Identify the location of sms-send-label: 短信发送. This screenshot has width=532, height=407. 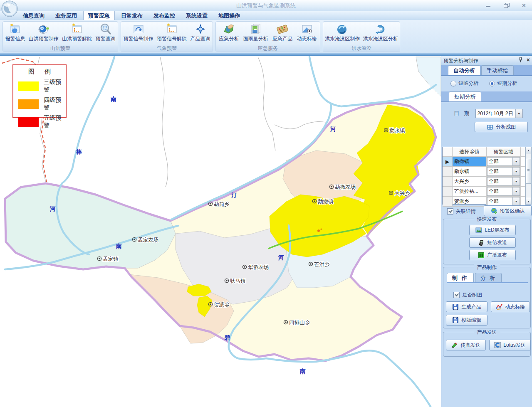
(497, 243).